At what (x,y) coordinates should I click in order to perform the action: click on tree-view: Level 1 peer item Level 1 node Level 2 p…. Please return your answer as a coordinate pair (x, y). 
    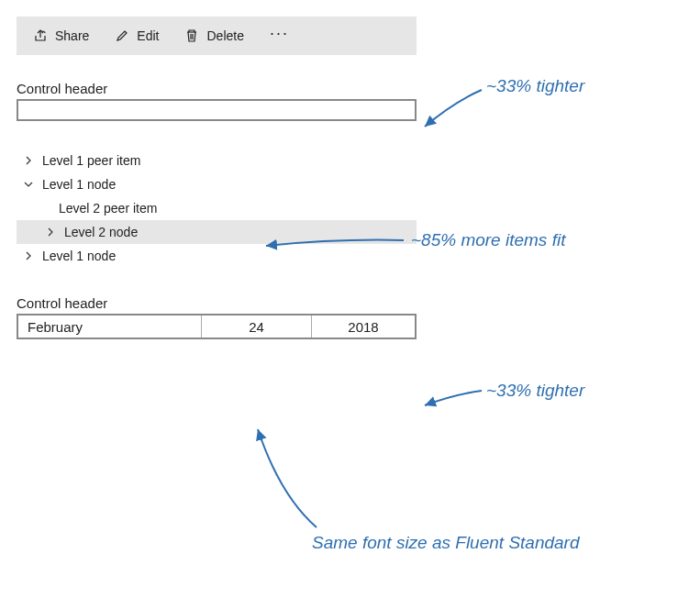
    Looking at the image, I should click on (217, 208).